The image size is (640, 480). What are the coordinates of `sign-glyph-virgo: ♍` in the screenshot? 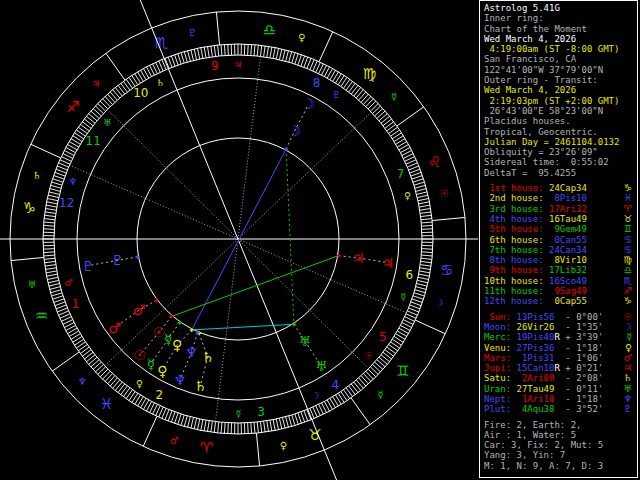 It's located at (370, 74).